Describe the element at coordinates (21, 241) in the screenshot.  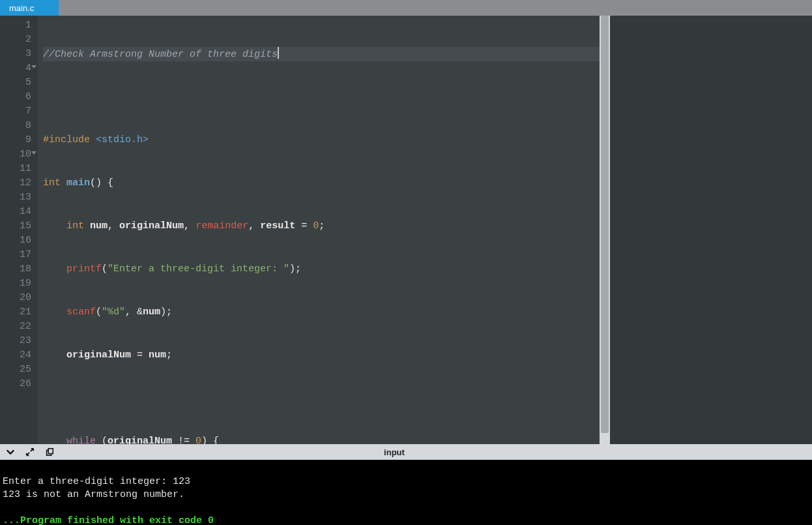
I see `line-number: 16` at that location.